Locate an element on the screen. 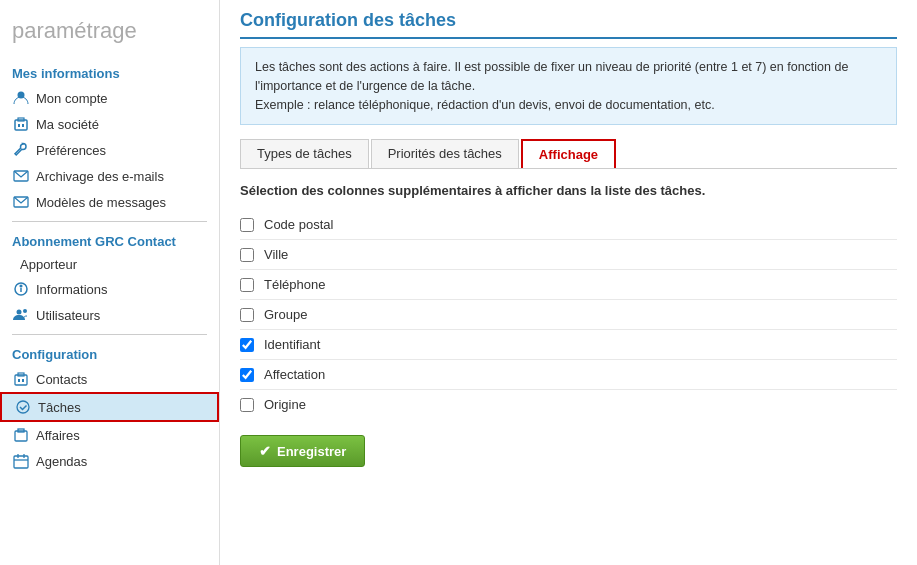 Image resolution: width=917 pixels, height=565 pixels. users-icon is located at coordinates (21, 315).